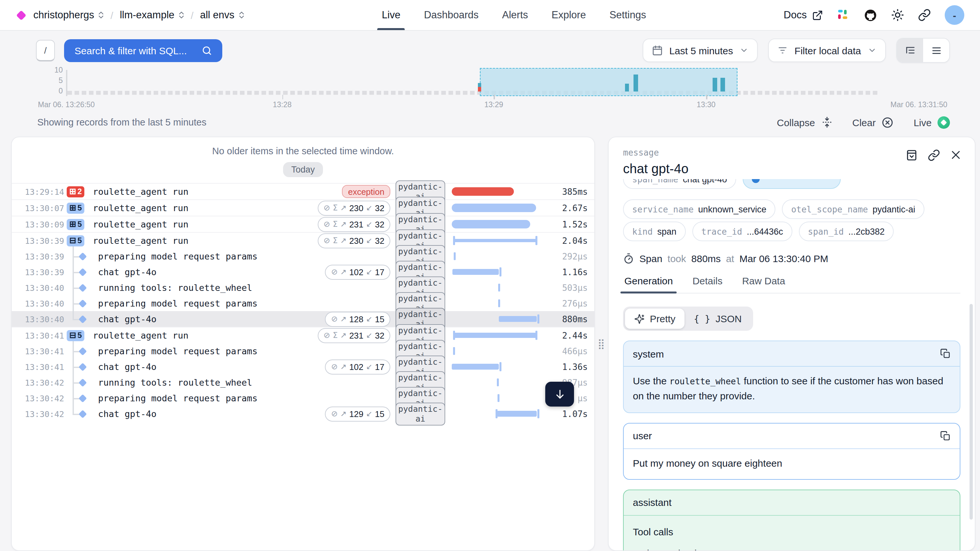 This screenshot has width=980, height=551. I want to click on span-name: preparing model request params, so click(178, 351).